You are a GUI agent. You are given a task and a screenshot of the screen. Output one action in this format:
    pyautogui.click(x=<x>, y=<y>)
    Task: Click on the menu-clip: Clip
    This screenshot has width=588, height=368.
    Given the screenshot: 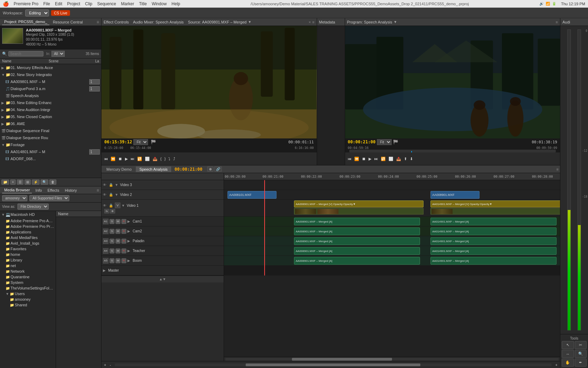 What is the action you would take?
    pyautogui.click(x=89, y=4)
    